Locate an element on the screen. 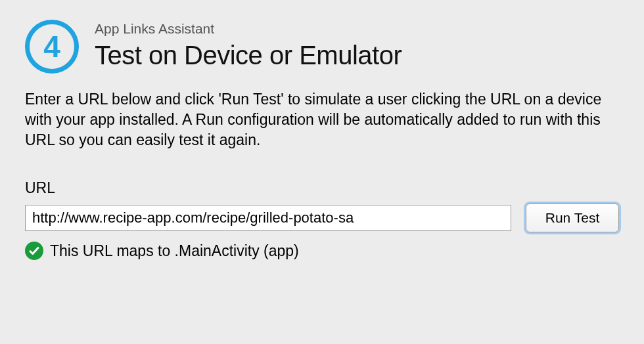 The height and width of the screenshot is (344, 644). wizard-subtitle: App Links Assistant is located at coordinates (248, 29).